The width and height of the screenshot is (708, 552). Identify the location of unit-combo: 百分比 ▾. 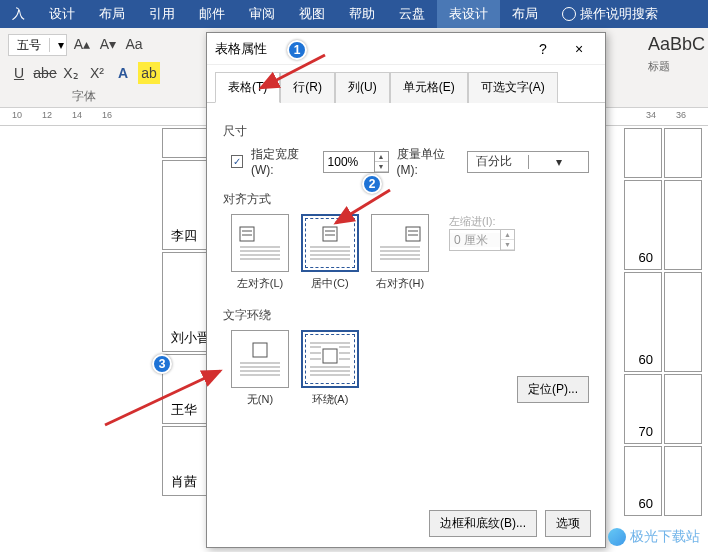
(528, 162).